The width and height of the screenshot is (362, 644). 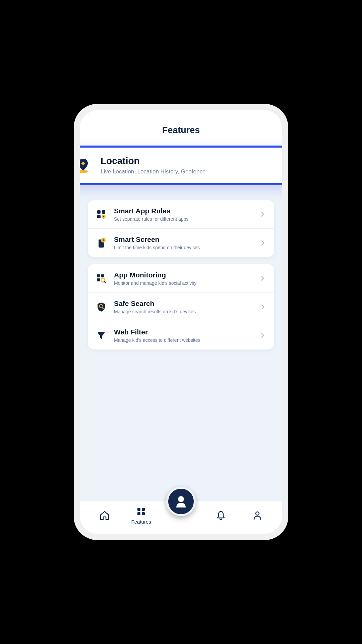 What do you see at coordinates (181, 278) in the screenshot?
I see `feature-app-monitoring: App Monitoring Monitor and manage kid's …` at bounding box center [181, 278].